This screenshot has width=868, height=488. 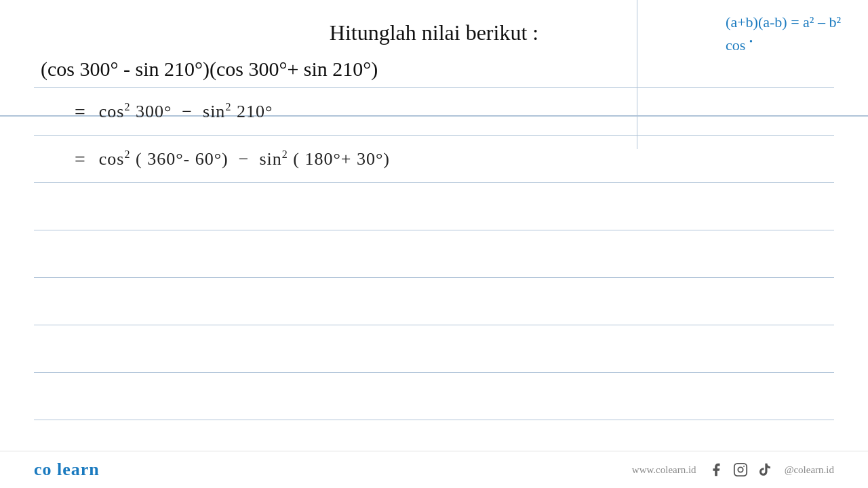 What do you see at coordinates (79, 469) in the screenshot?
I see `logo-learn: learn` at bounding box center [79, 469].